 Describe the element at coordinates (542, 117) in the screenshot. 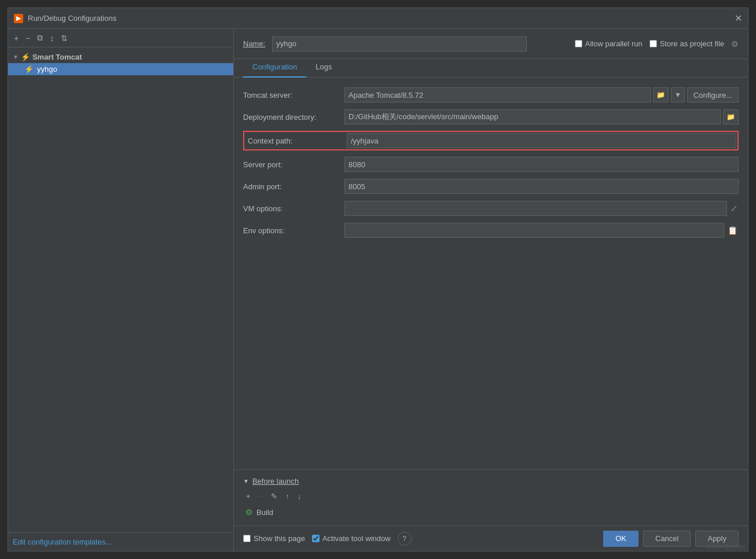

I see `deployment-dir-value: 📁` at that location.